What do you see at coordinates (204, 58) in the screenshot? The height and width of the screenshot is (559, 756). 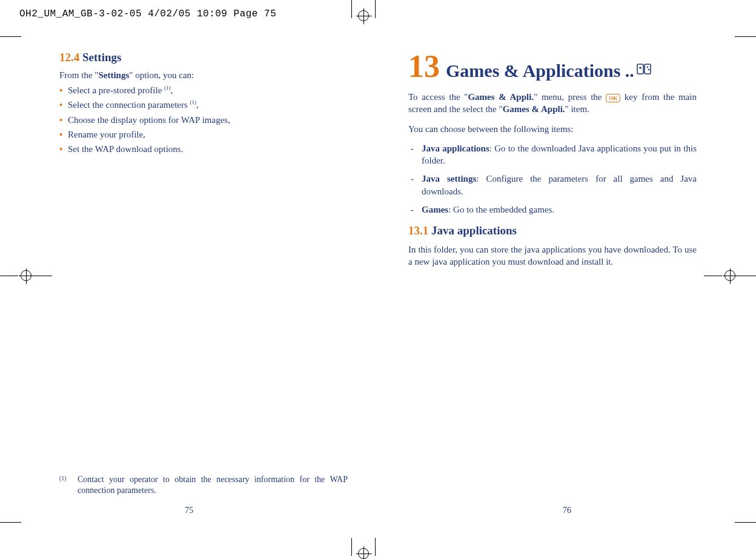 I see `section-heading: 12.4 Settings` at bounding box center [204, 58].